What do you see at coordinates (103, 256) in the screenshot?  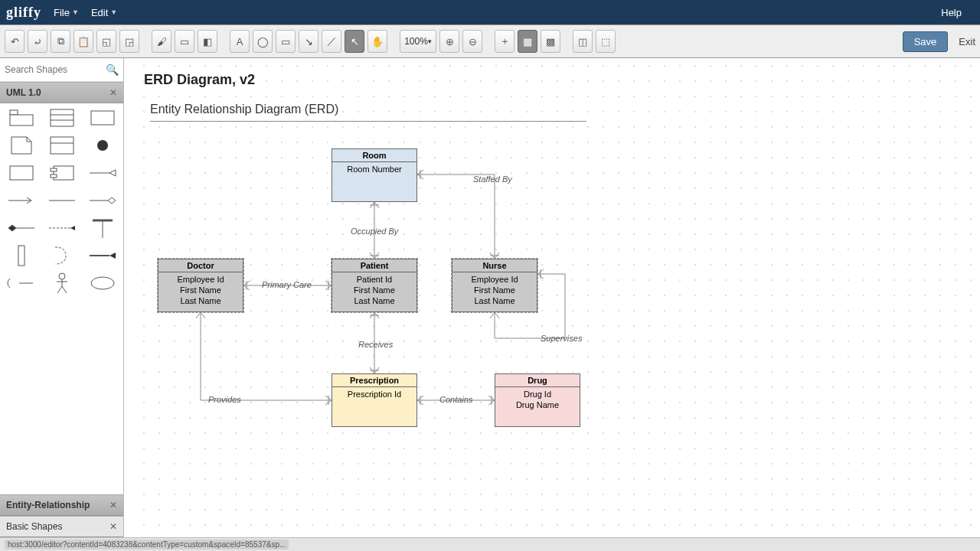 I see `shape-arrow-solid` at bounding box center [103, 256].